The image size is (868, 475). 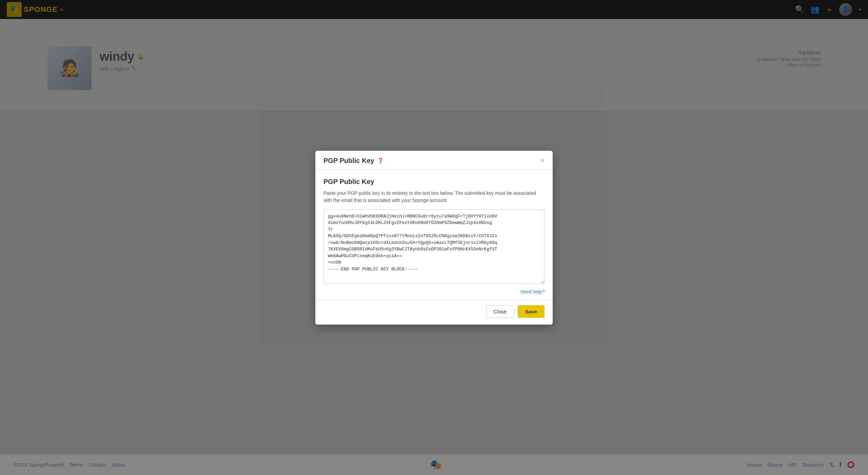 I want to click on modal-title-text: PGP Public Key, so click(x=349, y=161).